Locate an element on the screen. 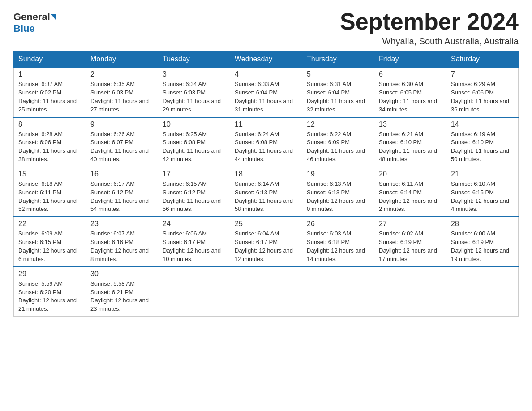  calendar-cell: 14Sunrise: 6:19 AMSunset: 6:10 PMDayligh… is located at coordinates (483, 142).